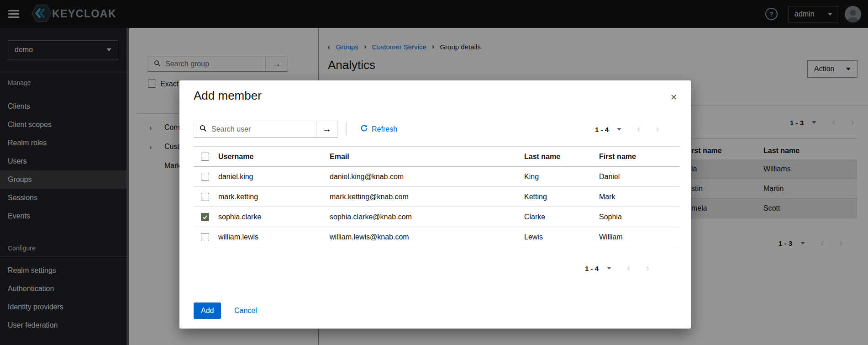 Image resolution: width=868 pixels, height=345 pixels. Describe the element at coordinates (369, 237) in the screenshot. I see `cell-email: william.lewis@knab.com` at that location.